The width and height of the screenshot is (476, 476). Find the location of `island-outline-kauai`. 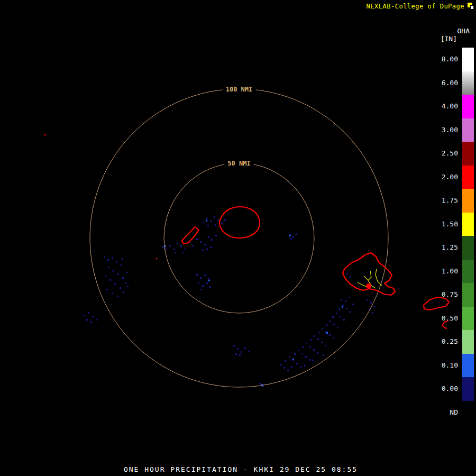

island-outline-kauai is located at coordinates (240, 222).